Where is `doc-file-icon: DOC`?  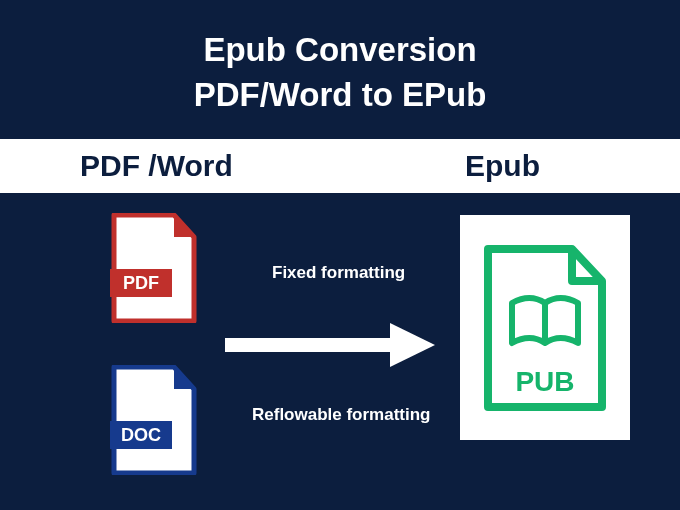 doc-file-icon: DOC is located at coordinates (154, 420).